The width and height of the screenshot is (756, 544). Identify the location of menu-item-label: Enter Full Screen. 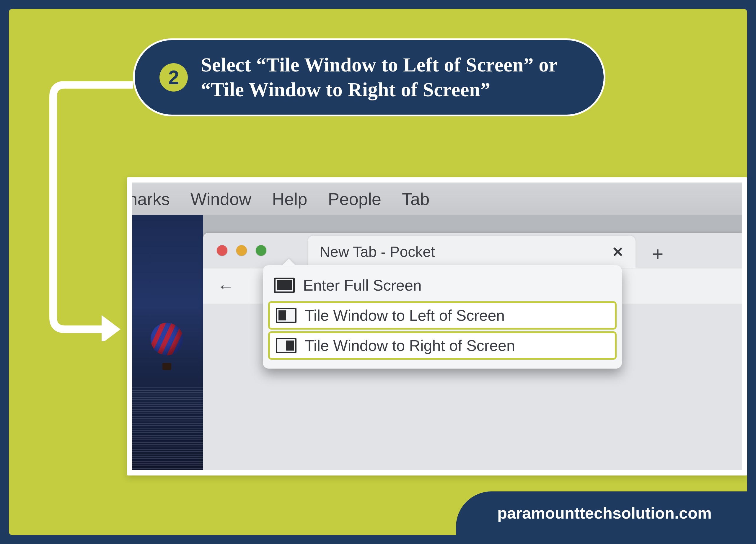
(362, 285).